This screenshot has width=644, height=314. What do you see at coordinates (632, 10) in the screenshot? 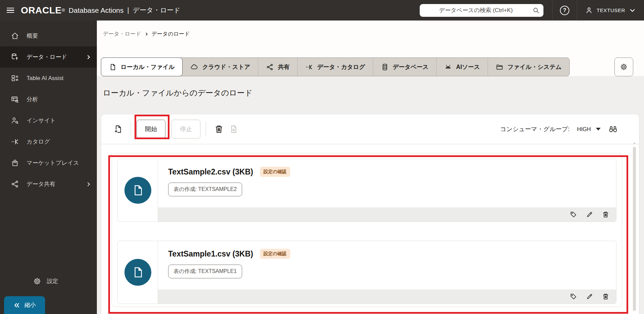
I see `chevron-down-icon` at bounding box center [632, 10].